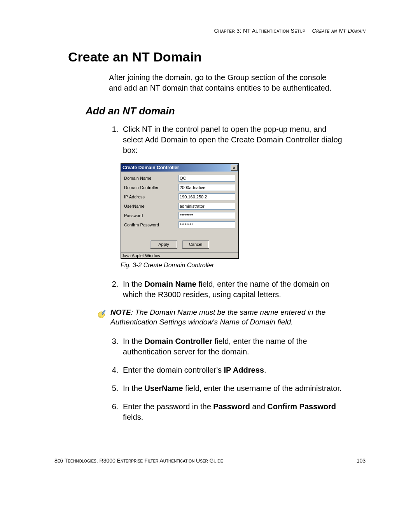  Describe the element at coordinates (151, 168) in the screenshot. I see `dialog-title: Create Domain Controller` at that location.